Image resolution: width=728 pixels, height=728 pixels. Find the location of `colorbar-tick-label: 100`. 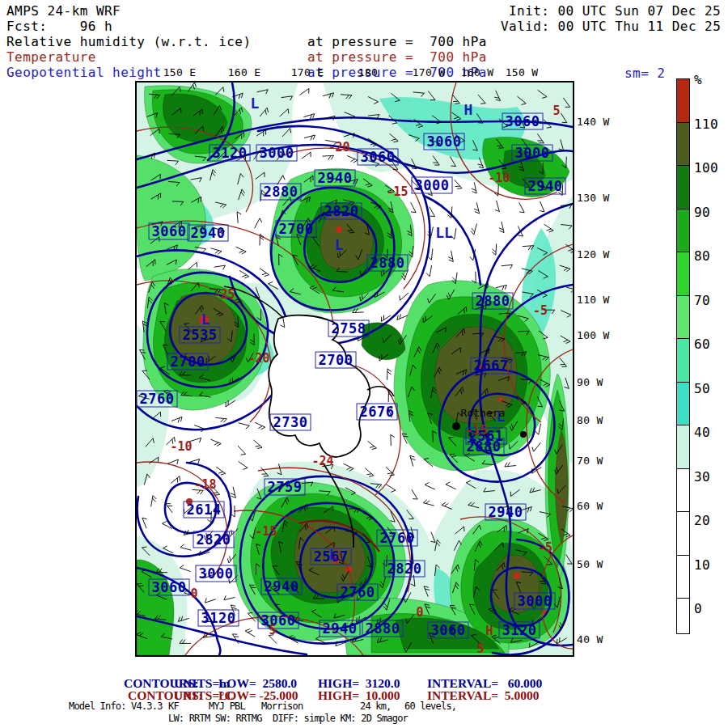

colorbar-tick-label: 100 is located at coordinates (706, 168).